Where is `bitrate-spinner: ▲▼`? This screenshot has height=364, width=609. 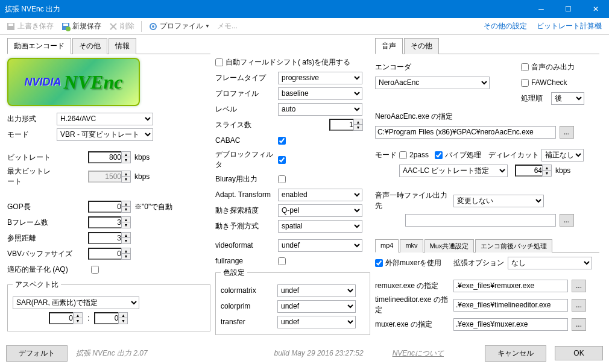 bitrate-spinner: ▲▼ is located at coordinates (110, 157).